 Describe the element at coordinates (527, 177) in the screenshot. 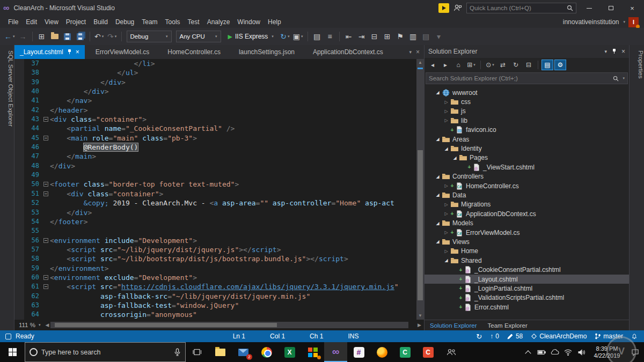

I see `tree-item-controllers: ◢Controllers` at that location.